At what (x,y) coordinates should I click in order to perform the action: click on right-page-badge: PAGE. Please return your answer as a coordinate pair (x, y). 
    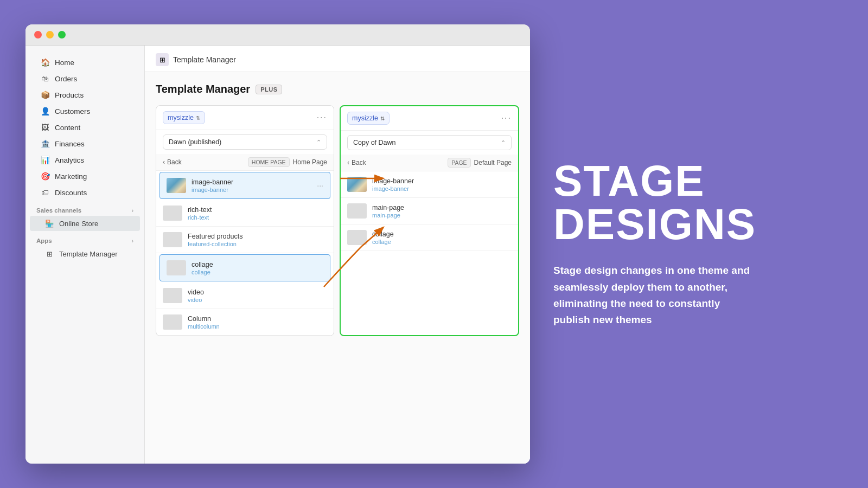
    Looking at the image, I should click on (459, 163).